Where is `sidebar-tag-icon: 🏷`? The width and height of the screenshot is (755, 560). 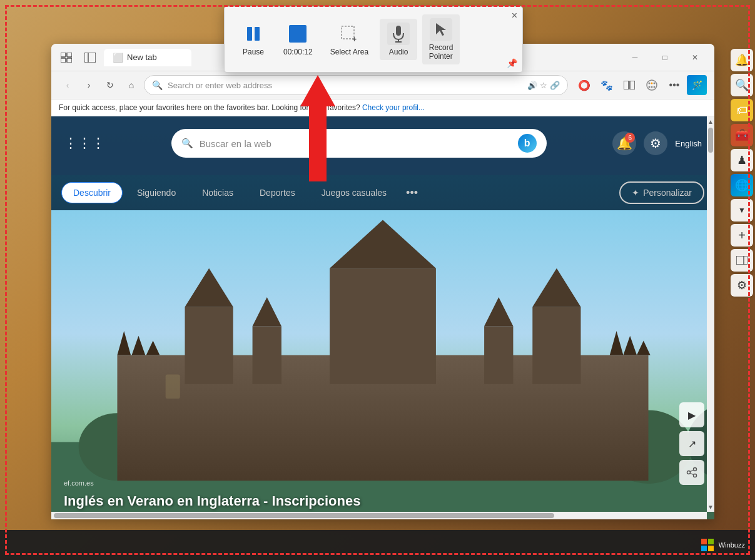 sidebar-tag-icon: 🏷 is located at coordinates (742, 110).